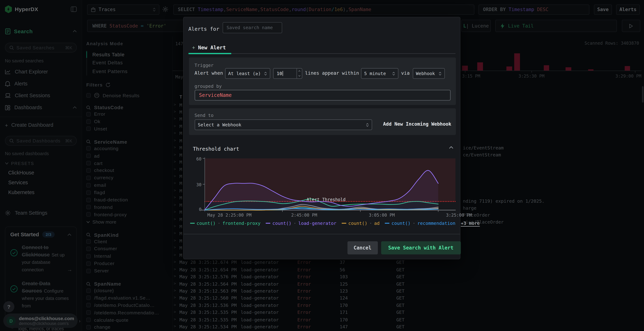  What do you see at coordinates (210, 53) in the screenshot?
I see `active-tab-indicator` at bounding box center [210, 53].